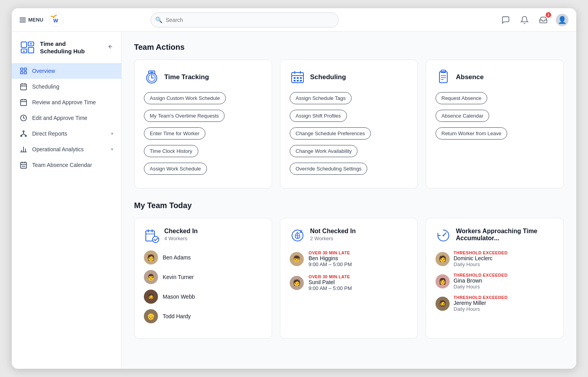 The width and height of the screenshot is (588, 377). What do you see at coordinates (321, 98) in the screenshot?
I see `assign-schedule-tags-btn: Assign Schedule Tags` at bounding box center [321, 98].